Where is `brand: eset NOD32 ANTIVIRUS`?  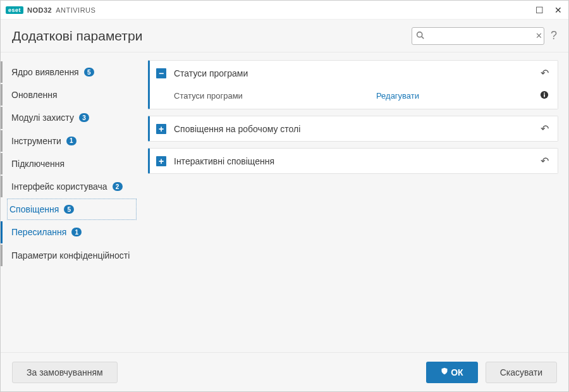
brand: eset NOD32 ANTIVIRUS is located at coordinates (51, 10).